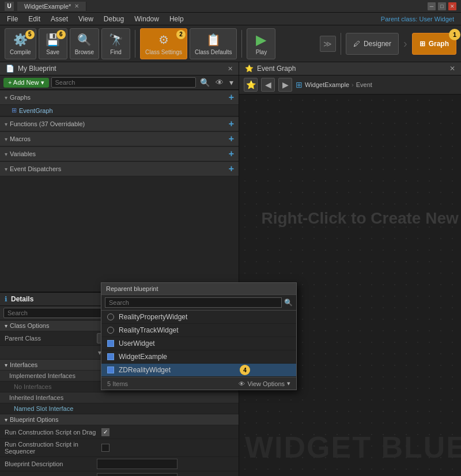  I want to click on breadcrumb-grid-icon: ⊞, so click(299, 85).